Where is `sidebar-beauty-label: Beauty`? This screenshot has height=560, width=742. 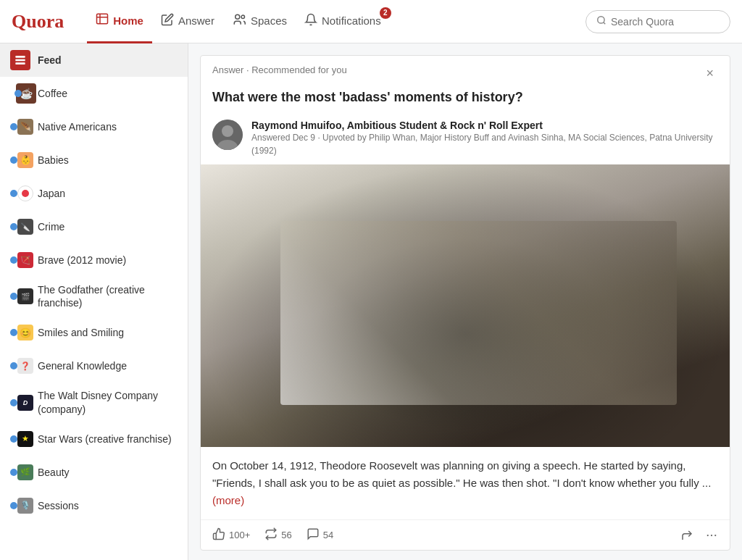 sidebar-beauty-label: Beauty is located at coordinates (107, 472).